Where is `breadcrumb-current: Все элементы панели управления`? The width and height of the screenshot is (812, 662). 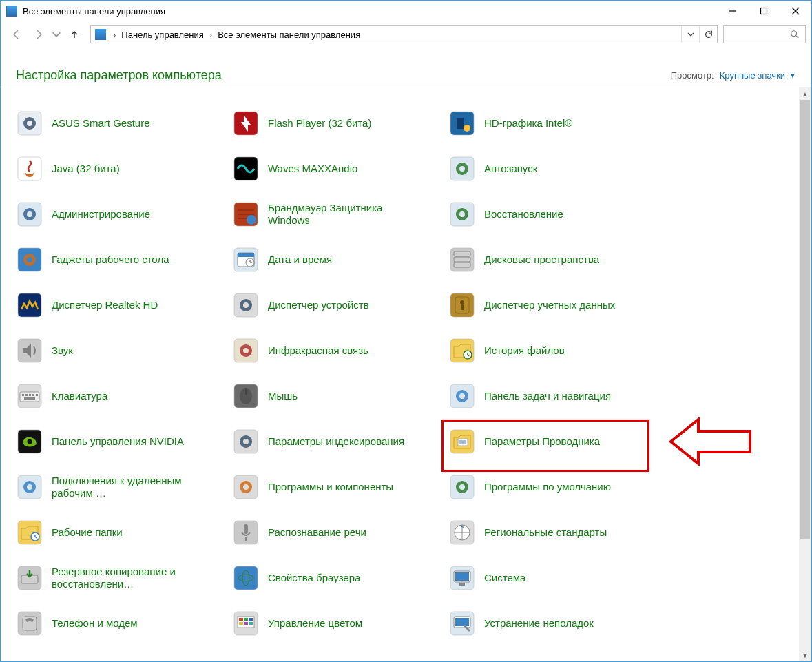 breadcrumb-current: Все элементы панели управления is located at coordinates (289, 34).